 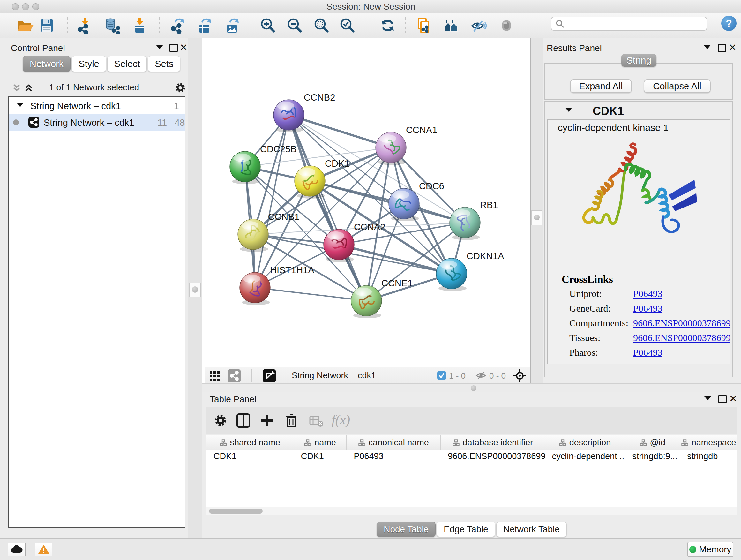 I want to click on import-table-button, so click(x=139, y=25).